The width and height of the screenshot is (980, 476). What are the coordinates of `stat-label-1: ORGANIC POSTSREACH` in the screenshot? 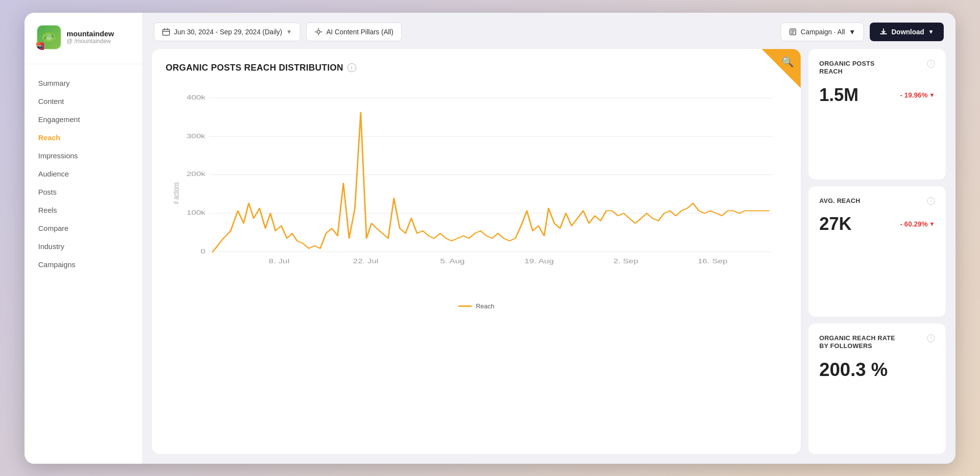 It's located at (847, 68).